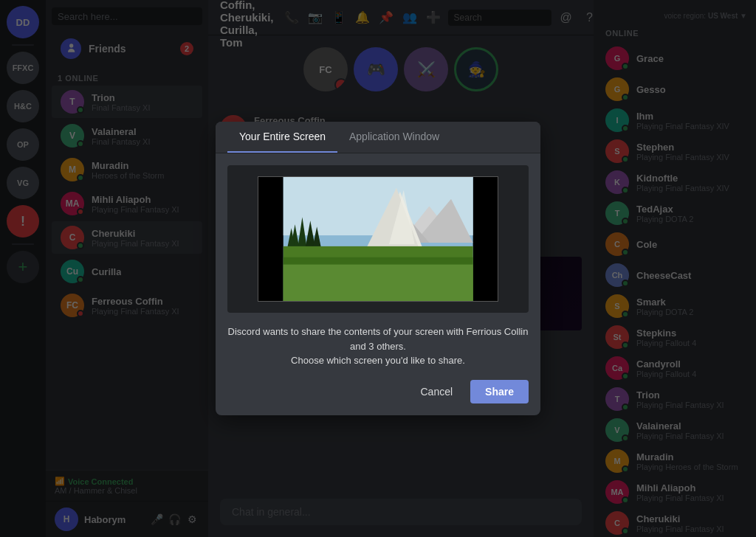 The width and height of the screenshot is (756, 537). I want to click on modal-actions: Cancel Share, so click(378, 392).